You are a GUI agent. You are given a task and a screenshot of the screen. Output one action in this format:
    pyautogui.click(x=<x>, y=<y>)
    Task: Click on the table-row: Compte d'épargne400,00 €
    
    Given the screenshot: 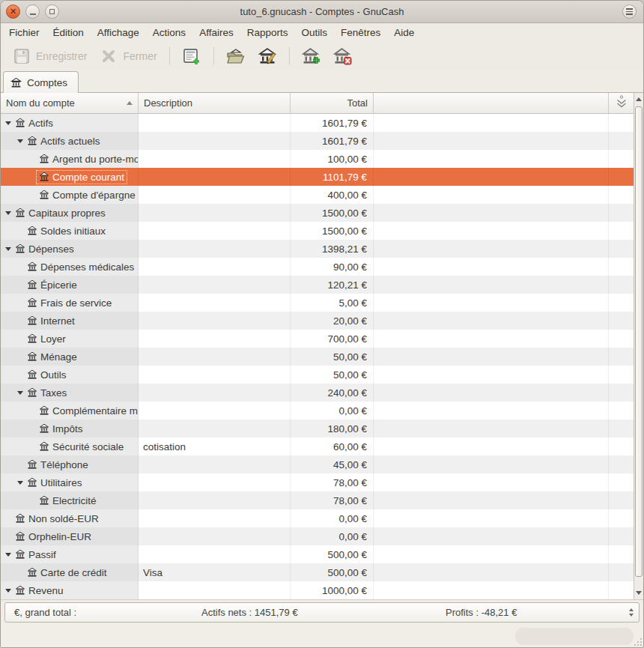 What is the action you would take?
    pyautogui.click(x=318, y=195)
    